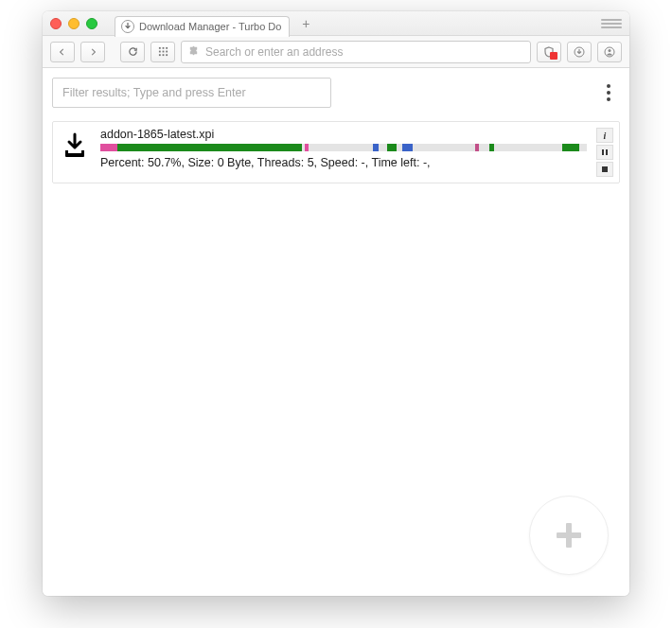 This screenshot has width=672, height=628. I want to click on stop-button, so click(605, 169).